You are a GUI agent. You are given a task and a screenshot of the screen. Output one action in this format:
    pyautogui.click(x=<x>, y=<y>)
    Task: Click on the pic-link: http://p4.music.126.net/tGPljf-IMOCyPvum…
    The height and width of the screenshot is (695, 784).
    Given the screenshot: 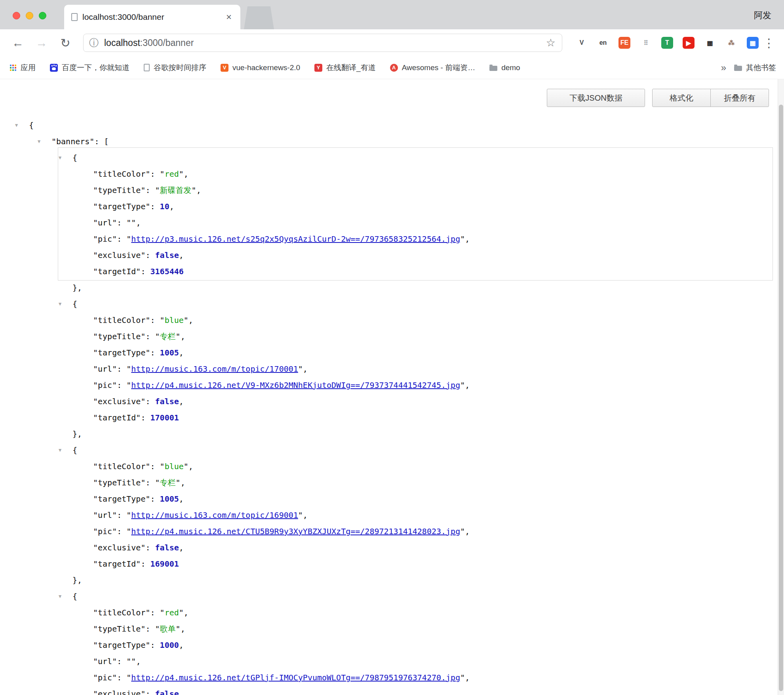 What is the action you would take?
    pyautogui.click(x=295, y=678)
    